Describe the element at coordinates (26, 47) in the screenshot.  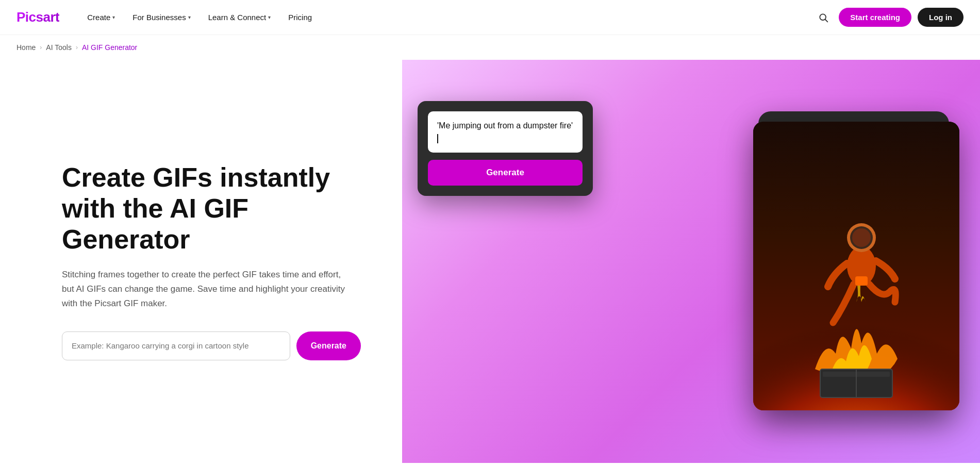
I see `breadcrumb-home: Home` at that location.